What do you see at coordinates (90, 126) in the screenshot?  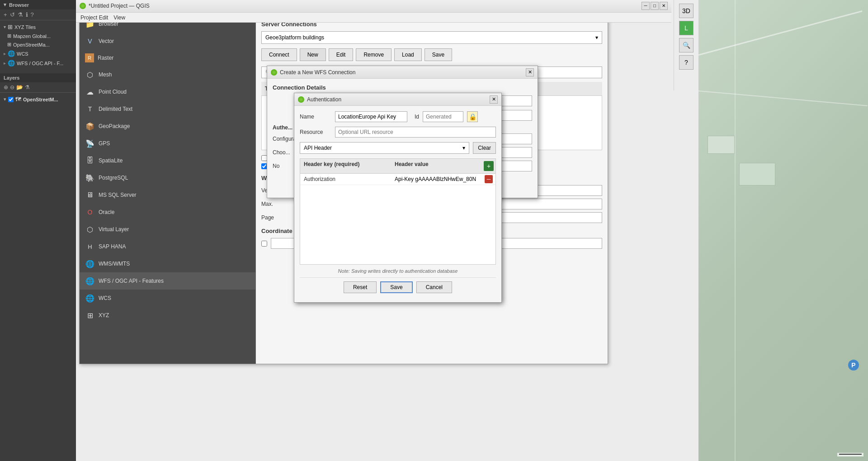 I see `geopackage-nav-icon: 📦` at bounding box center [90, 126].